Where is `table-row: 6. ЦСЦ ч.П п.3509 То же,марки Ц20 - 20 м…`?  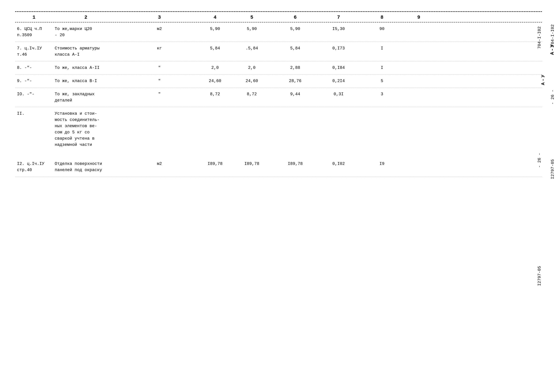
table-row: 6. ЦСЦ ч.П п.3509 То же,марки Ц20 - 20 м… is located at coordinates (278, 32).